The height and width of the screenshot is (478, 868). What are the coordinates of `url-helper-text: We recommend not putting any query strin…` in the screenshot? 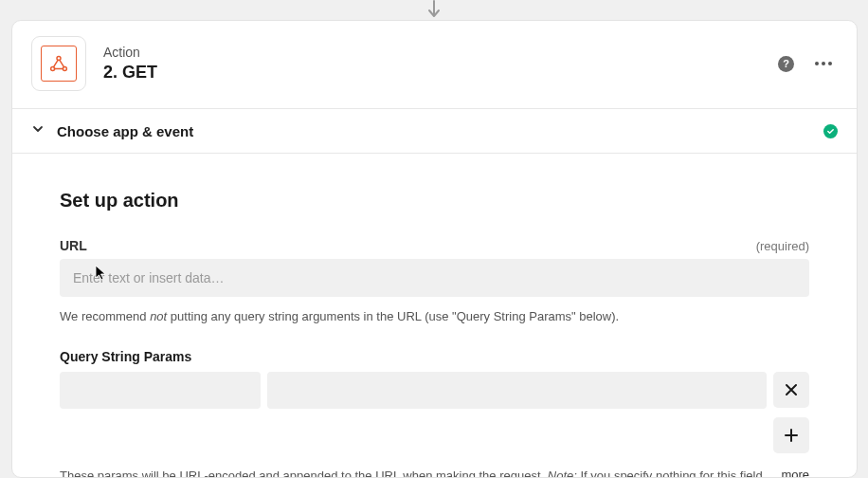 It's located at (434, 317).